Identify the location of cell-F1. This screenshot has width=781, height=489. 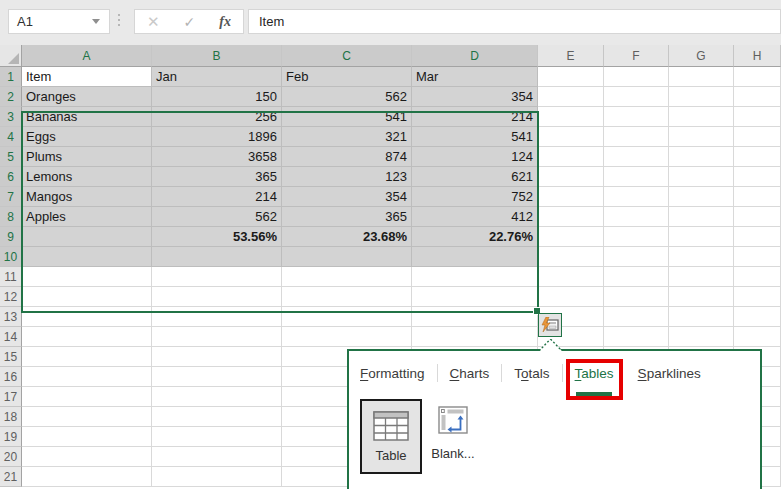
(636, 77).